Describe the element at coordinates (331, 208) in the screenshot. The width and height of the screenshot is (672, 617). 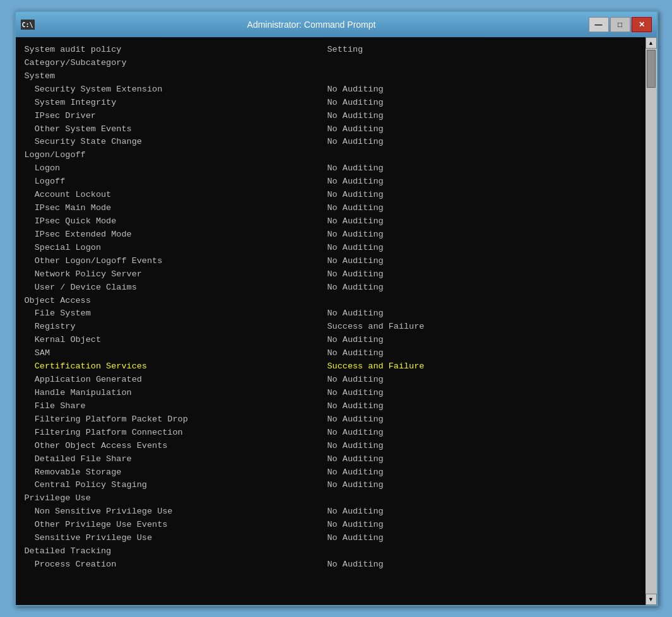
I see `table-row: IPsec Main ModeNo Auditing` at that location.